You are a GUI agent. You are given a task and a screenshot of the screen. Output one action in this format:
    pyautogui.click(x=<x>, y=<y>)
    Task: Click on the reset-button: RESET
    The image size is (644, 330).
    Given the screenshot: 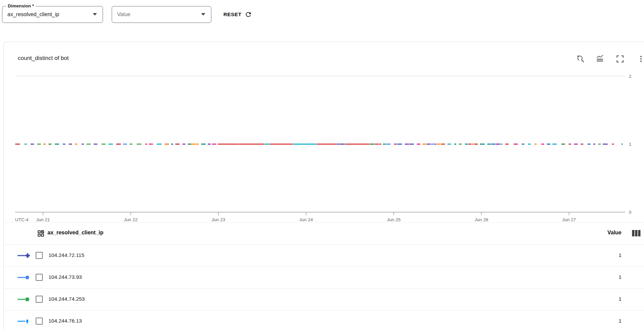 What is the action you would take?
    pyautogui.click(x=238, y=14)
    